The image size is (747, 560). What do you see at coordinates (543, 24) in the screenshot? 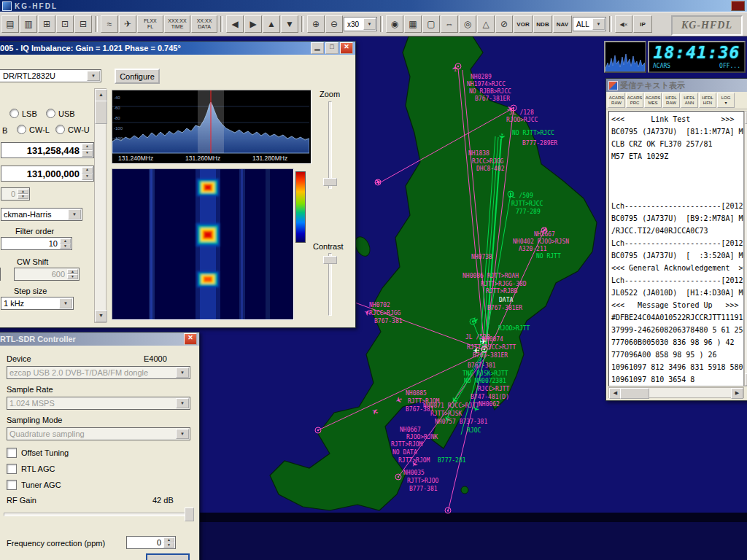
I see `ndb-toggle: NDB` at bounding box center [543, 24].